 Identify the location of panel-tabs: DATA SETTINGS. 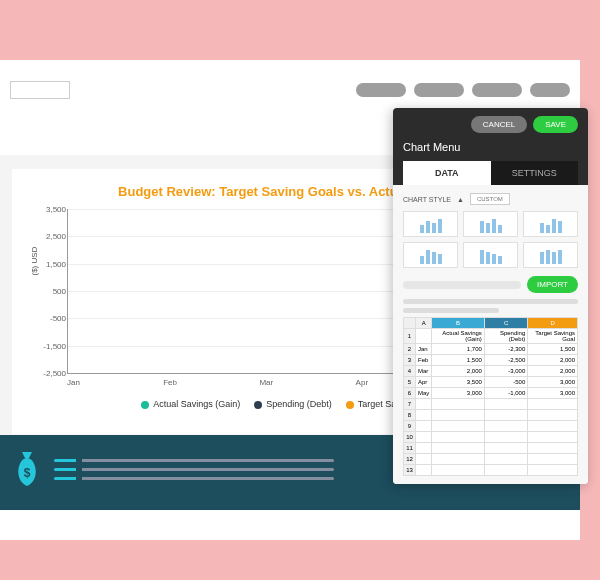
(490, 173).